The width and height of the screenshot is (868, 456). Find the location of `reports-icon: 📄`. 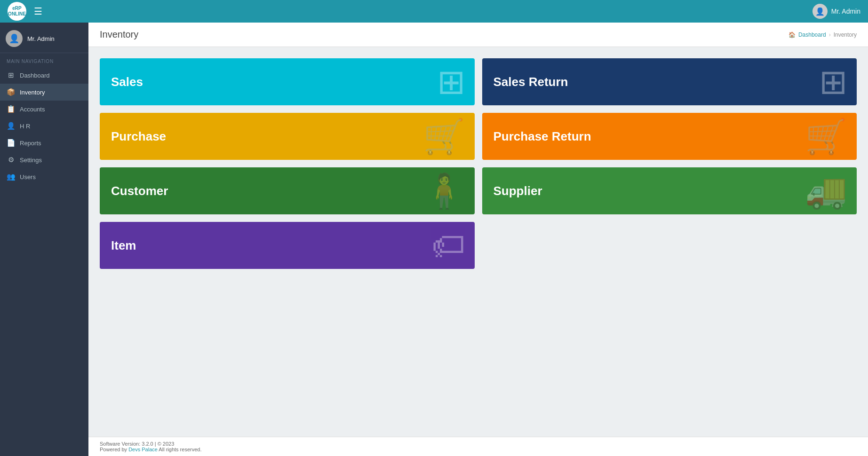

reports-icon: 📄 is located at coordinates (11, 143).